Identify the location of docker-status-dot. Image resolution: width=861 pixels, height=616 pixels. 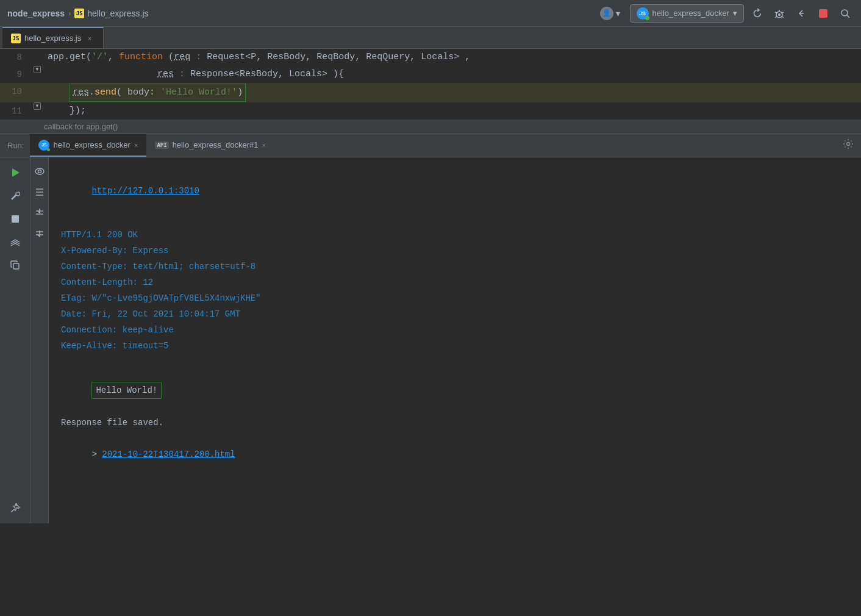
(648, 18).